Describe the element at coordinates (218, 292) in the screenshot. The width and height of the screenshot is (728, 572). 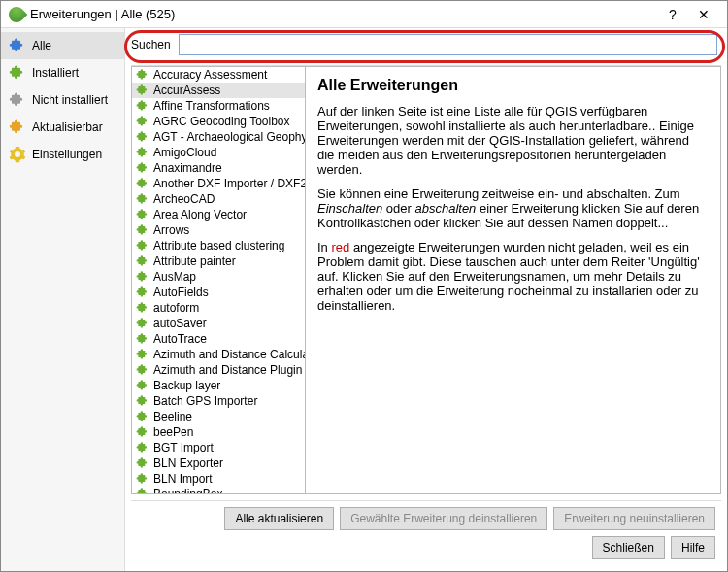
I see `plugin-item: AutoFields` at that location.